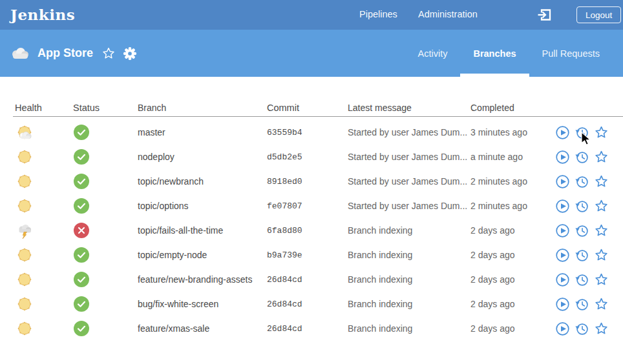  Describe the element at coordinates (571, 53) in the screenshot. I see `tab-pull-requests: Pull Requests` at that location.